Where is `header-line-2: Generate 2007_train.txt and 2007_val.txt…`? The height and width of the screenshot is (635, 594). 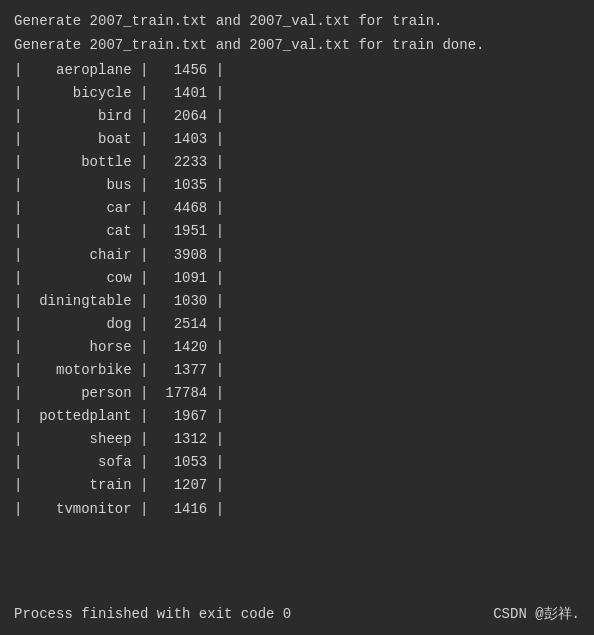
header-line-2: Generate 2007_train.txt and 2007_val.txt… is located at coordinates (297, 45).